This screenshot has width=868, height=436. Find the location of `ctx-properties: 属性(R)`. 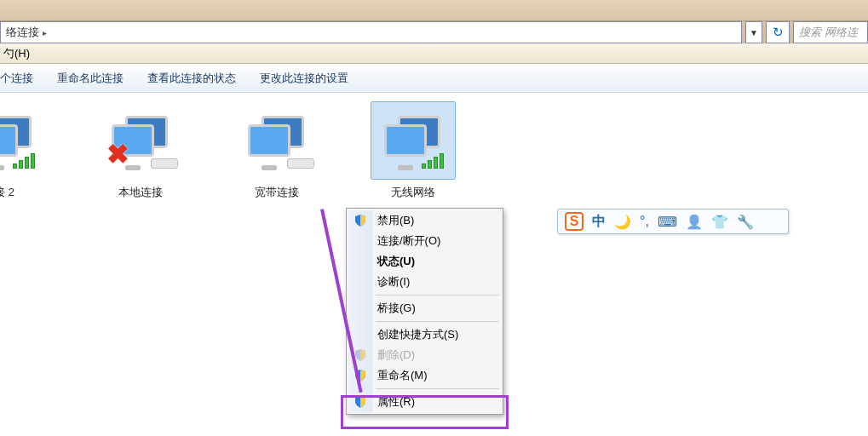

ctx-properties: 属性(R) is located at coordinates (424, 402).